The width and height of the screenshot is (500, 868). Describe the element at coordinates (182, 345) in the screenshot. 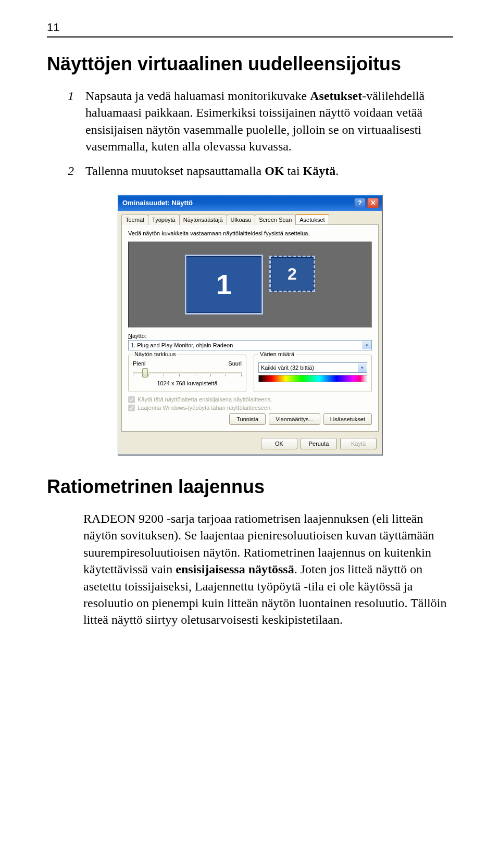

I see `display-dropdown-value: 1. Plug and Play Monitor, ohjain Radeon` at that location.